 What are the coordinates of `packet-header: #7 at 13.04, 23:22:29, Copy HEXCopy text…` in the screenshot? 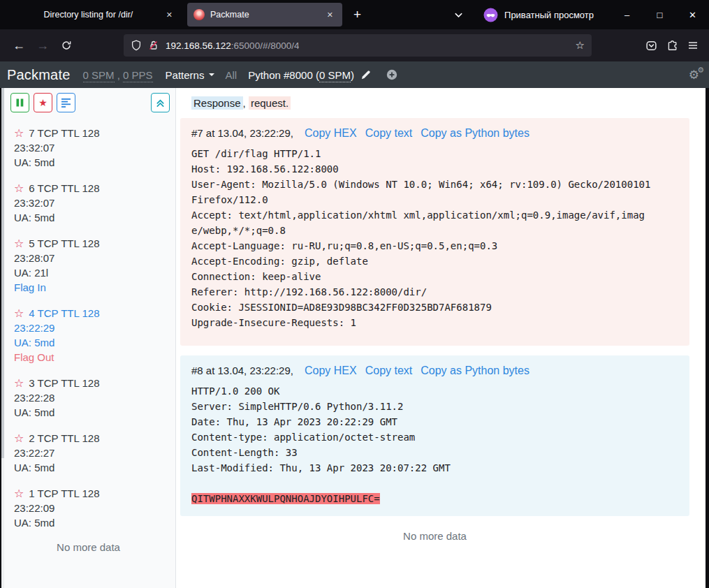 It's located at (434, 133).